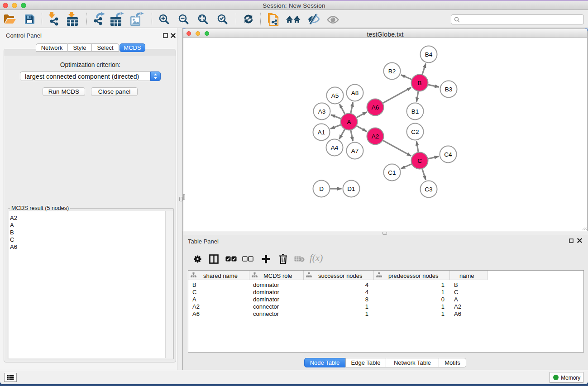 This screenshot has height=386, width=588. What do you see at coordinates (428, 189) in the screenshot?
I see `svg-text: C3` at bounding box center [428, 189].